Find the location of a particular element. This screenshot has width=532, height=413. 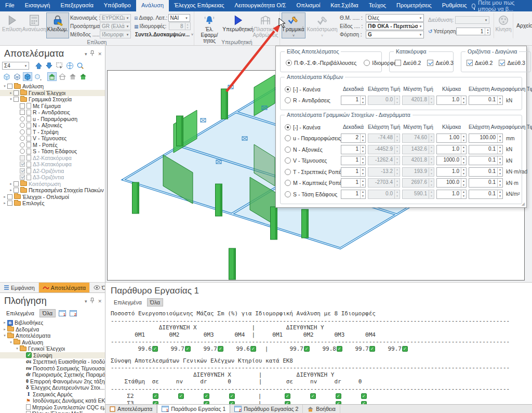

tab-Προμετρήσεις: Προμετρήσεις is located at coordinates (414, 6).